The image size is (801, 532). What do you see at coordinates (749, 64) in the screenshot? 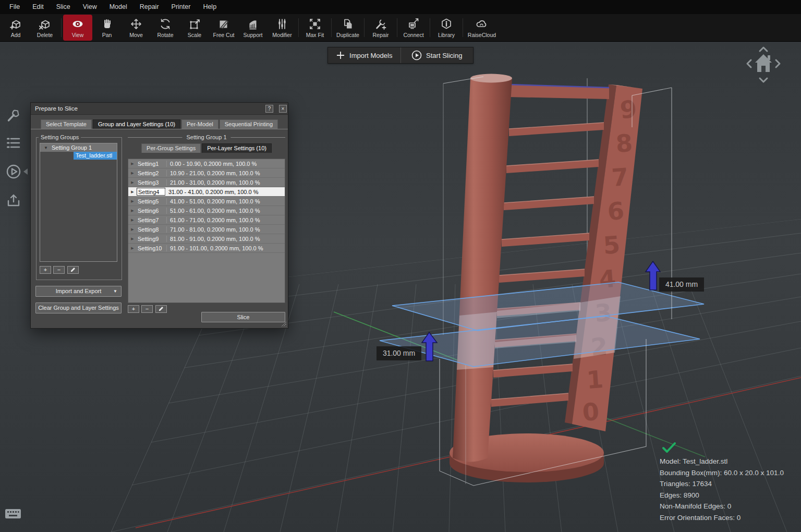
I see `nav-left-chevron` at bounding box center [749, 64].